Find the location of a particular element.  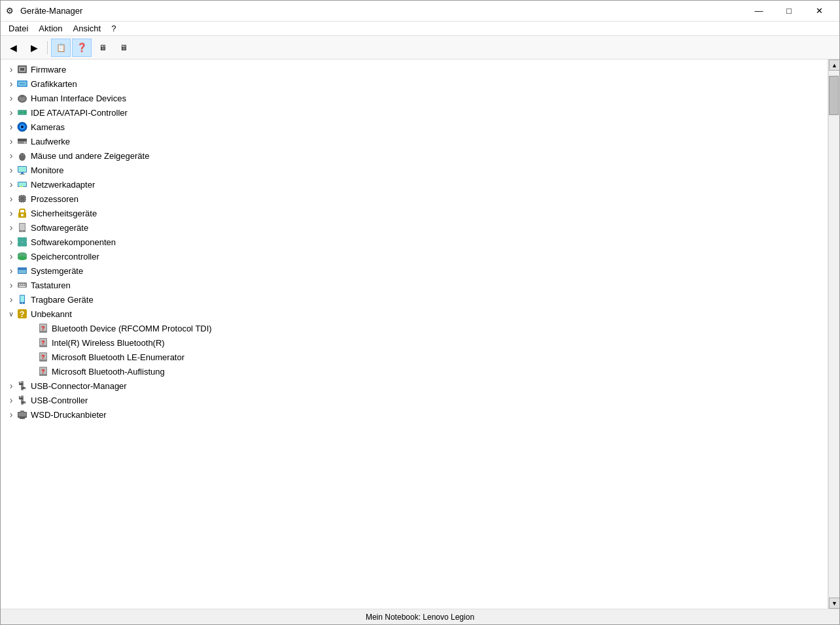

tree-item-icon-ide is located at coordinates (22, 112).